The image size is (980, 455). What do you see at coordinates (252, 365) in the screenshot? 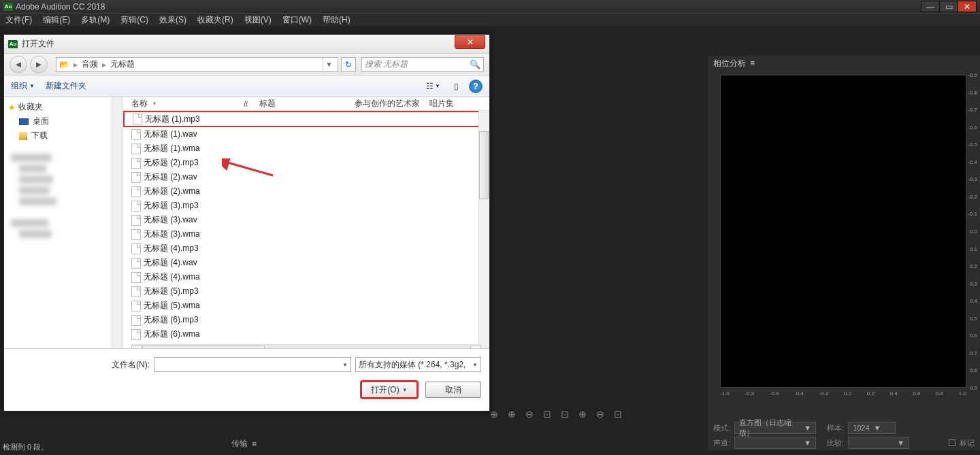
I see `filename-input: ▼` at bounding box center [252, 365].